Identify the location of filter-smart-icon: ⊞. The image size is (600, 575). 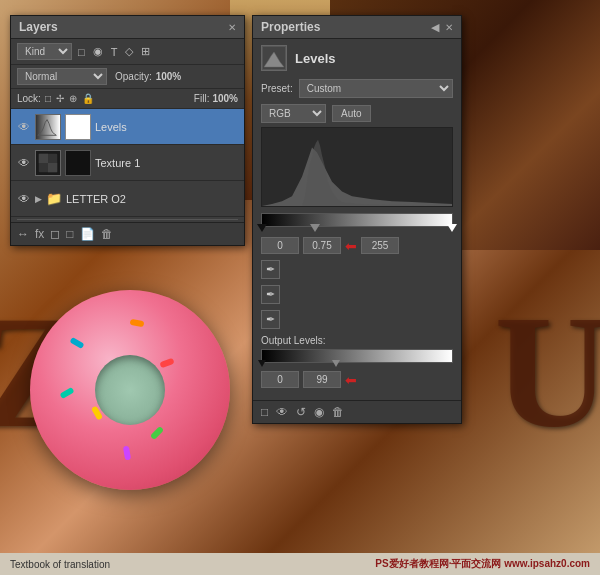
(146, 52).